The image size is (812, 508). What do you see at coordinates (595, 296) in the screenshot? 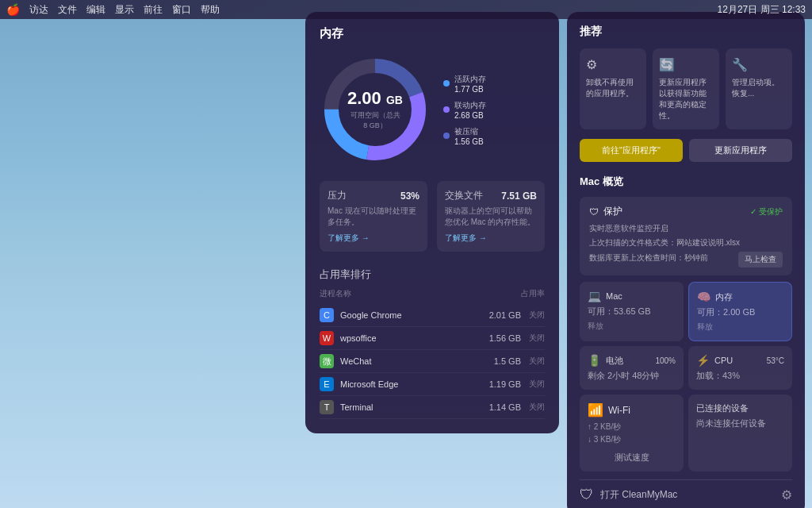
I see `mac-icon: 💻` at bounding box center [595, 296].